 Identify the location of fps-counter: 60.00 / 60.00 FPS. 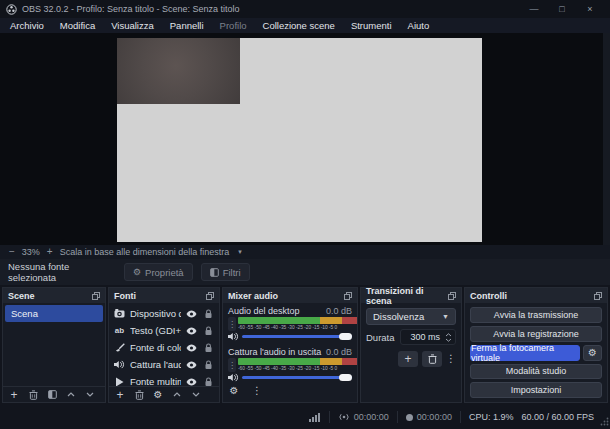
(558, 417).